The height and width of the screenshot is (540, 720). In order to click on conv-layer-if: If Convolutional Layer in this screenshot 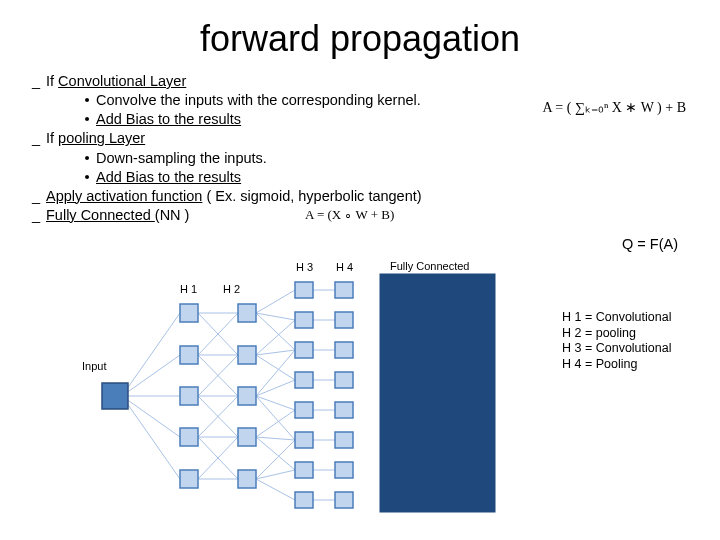, I will do `click(116, 82)`.